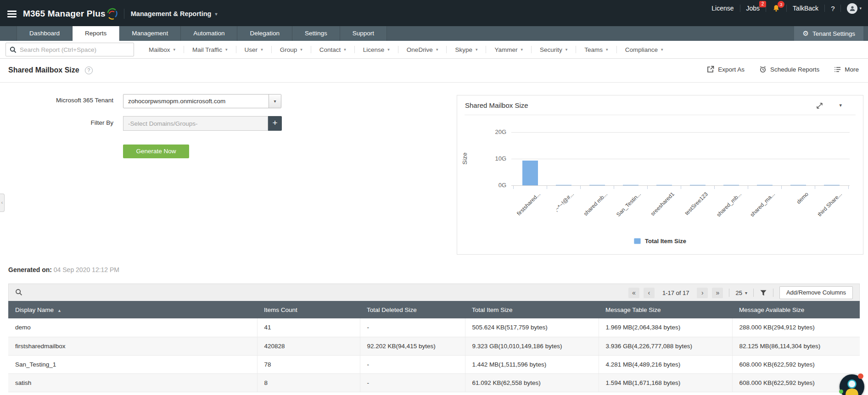  Describe the element at coordinates (776, 8) in the screenshot. I see `notifications-bell: 3` at that location.